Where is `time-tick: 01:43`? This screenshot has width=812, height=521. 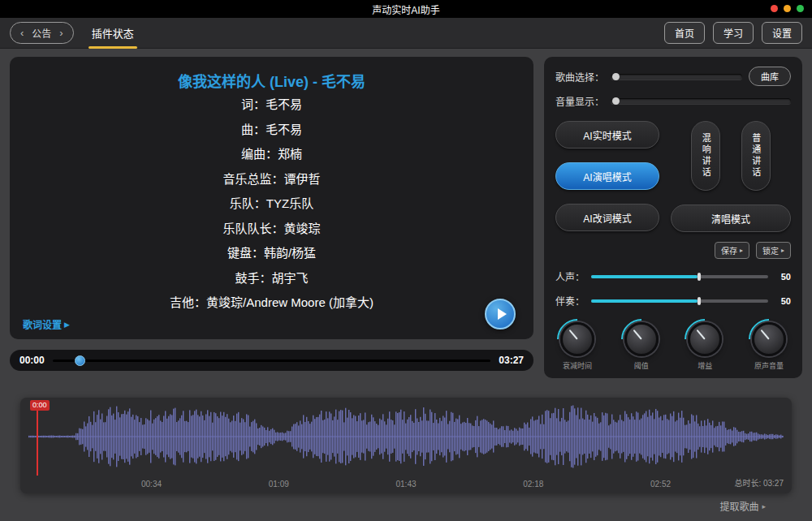
time-tick: 01:43 is located at coordinates (406, 484).